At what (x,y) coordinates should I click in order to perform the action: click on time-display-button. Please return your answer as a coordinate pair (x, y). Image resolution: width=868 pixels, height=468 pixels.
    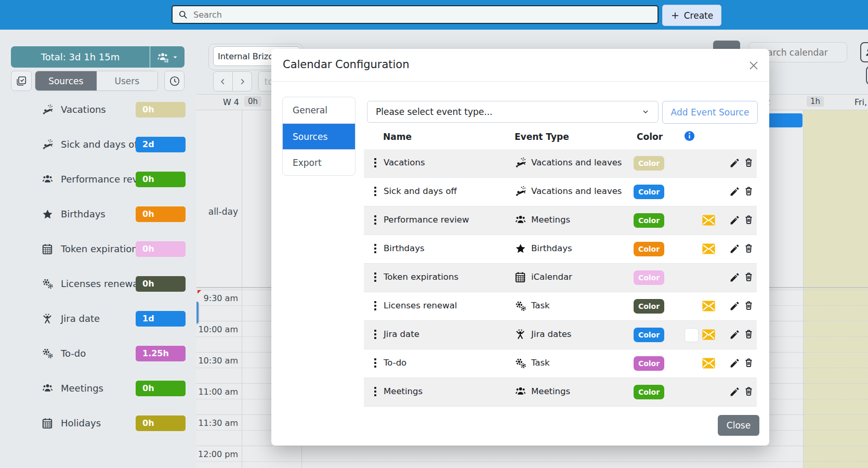
    Looking at the image, I should click on (175, 81).